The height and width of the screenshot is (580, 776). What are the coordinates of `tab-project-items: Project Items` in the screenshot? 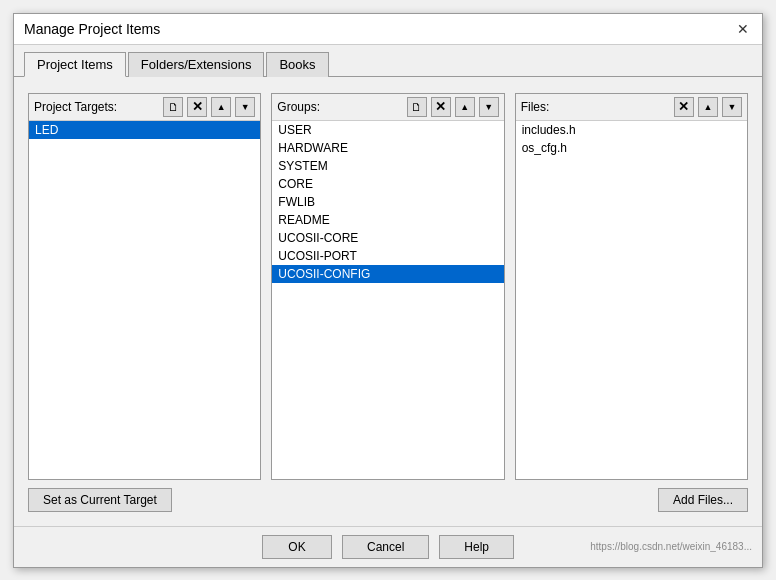 It's located at (75, 64).